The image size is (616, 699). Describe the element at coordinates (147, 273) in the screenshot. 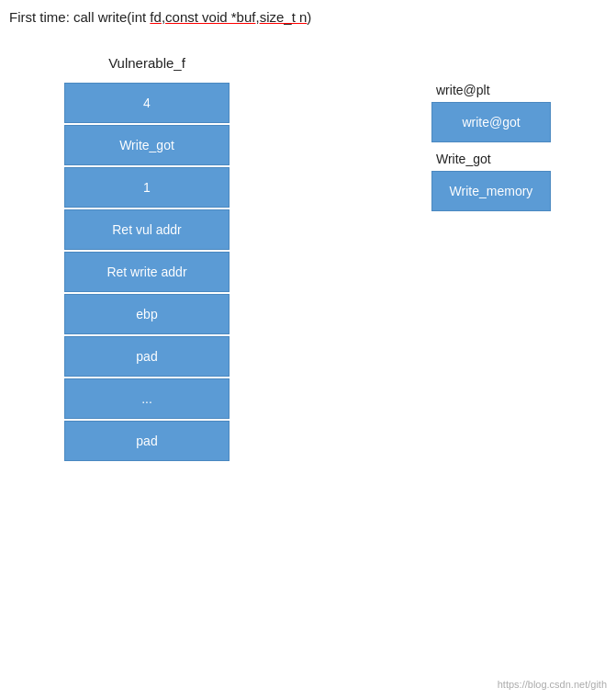

I see `stack-column: 4Write_got1Ret vul addrRet write addrebp…` at that location.